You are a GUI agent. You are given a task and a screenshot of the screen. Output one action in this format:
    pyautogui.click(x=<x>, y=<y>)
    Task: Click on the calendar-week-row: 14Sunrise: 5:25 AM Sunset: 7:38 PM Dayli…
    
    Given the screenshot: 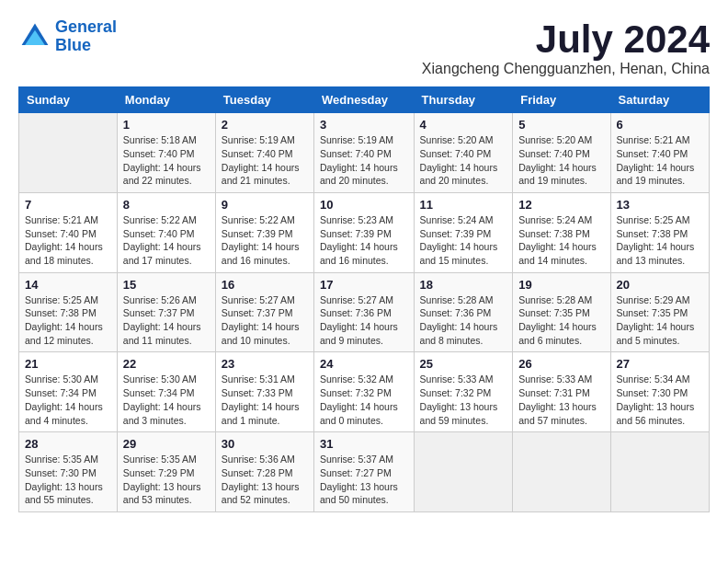 What is the action you would take?
    pyautogui.click(x=364, y=313)
    